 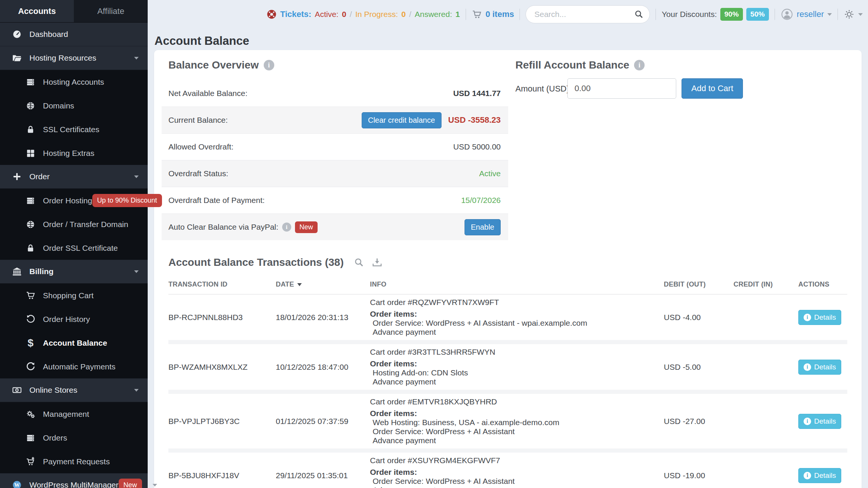 What do you see at coordinates (74, 58) in the screenshot?
I see `sidebar-item-hosting-resources: Hosting Resources` at bounding box center [74, 58].